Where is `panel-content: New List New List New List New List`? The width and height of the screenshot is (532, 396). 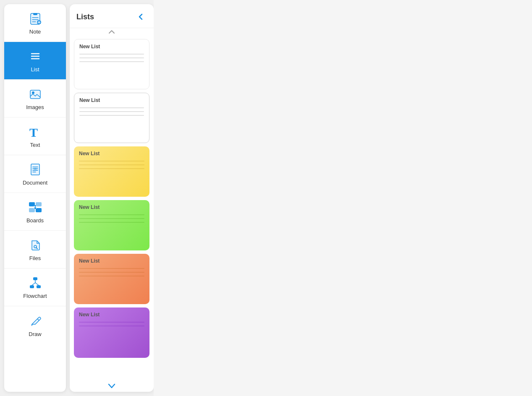 panel-content: New List New List New List New List is located at coordinates (112, 208).